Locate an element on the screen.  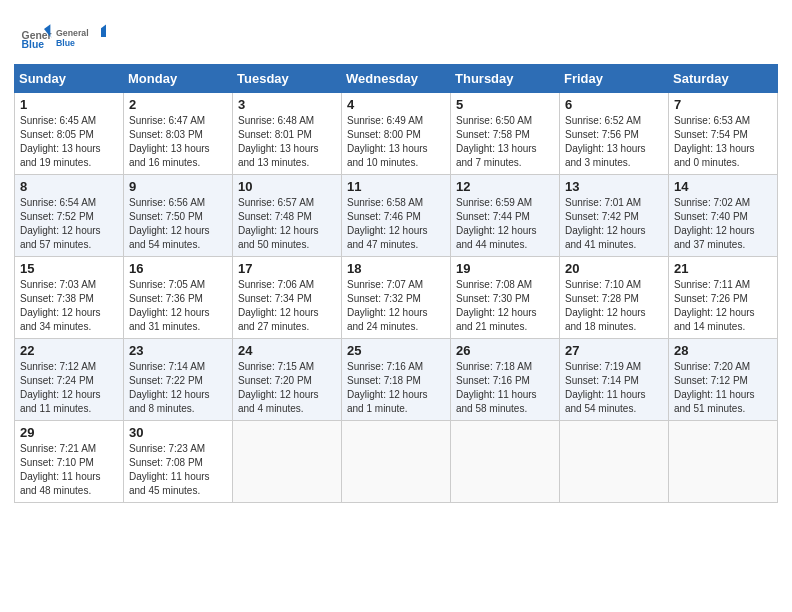
calendar-day-cell: 18Sunrise: 7:07 AMSunset: 7:32 PMDayligh… is located at coordinates (396, 298).